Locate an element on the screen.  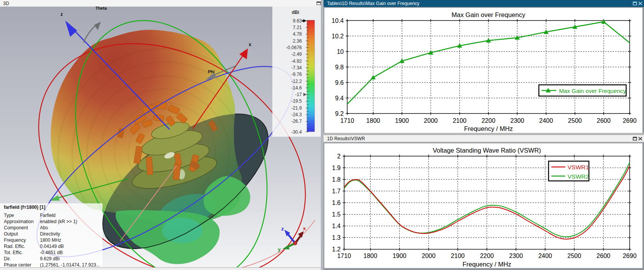
svg-text: Farfield is located at coordinates (48, 215).